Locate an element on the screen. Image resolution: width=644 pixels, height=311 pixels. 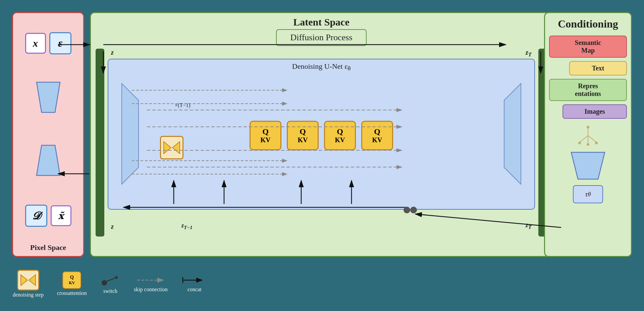
unet-title: Denoising U-Net εθ is located at coordinates (321, 66).